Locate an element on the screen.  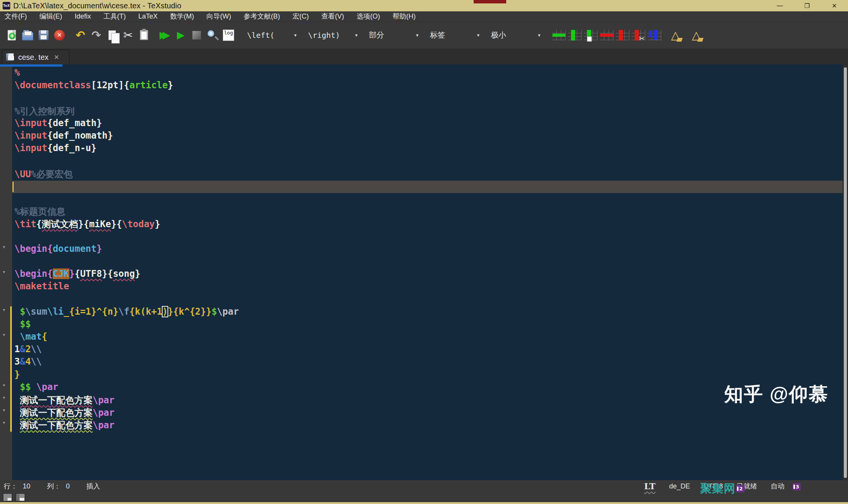
code-line: ▾\begin{document} is located at coordinates (427, 250).